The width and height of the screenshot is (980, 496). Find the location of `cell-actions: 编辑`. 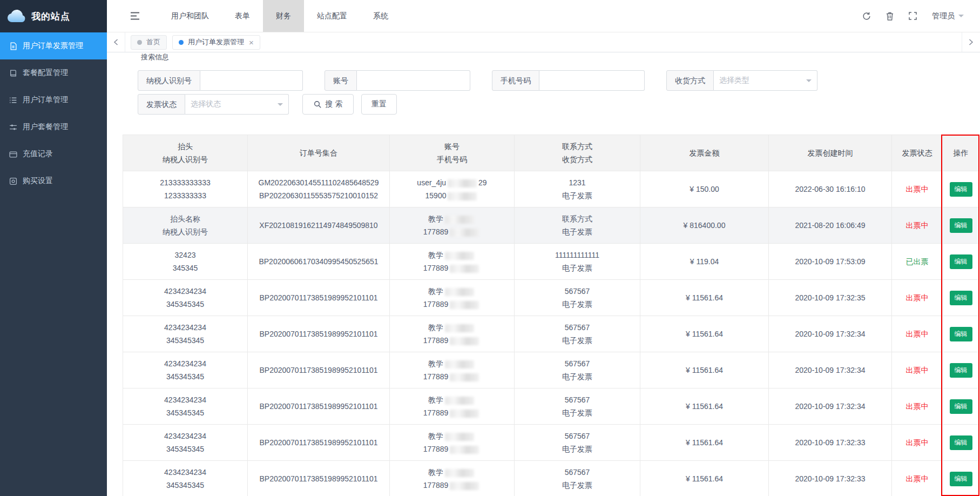

cell-actions: 编辑 is located at coordinates (961, 298).